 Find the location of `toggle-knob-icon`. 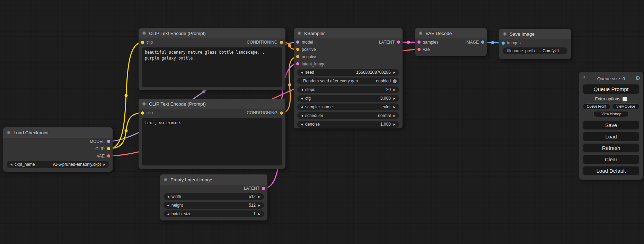

toggle-knob-icon is located at coordinates (395, 81).